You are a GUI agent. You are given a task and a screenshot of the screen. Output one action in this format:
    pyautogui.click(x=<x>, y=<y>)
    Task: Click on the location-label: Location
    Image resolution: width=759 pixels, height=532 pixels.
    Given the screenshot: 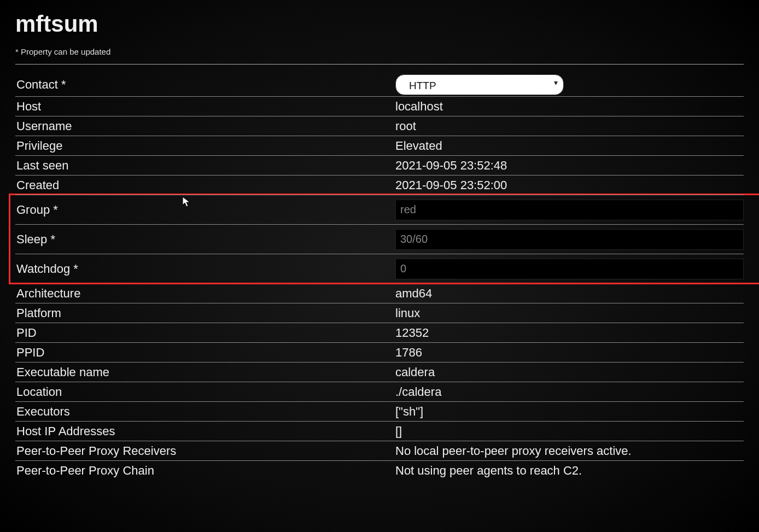 What is the action you would take?
    pyautogui.click(x=206, y=392)
    